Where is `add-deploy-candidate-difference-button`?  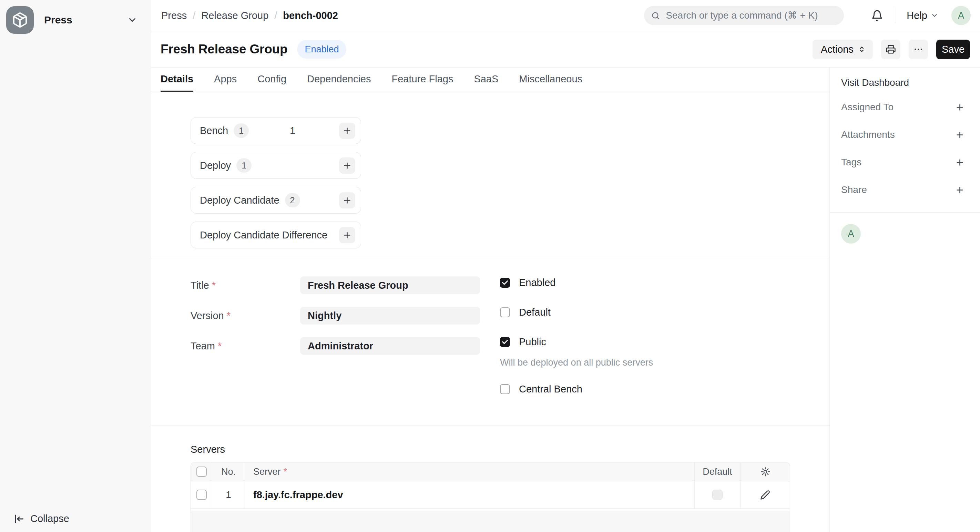 add-deploy-candidate-difference-button is located at coordinates (347, 235).